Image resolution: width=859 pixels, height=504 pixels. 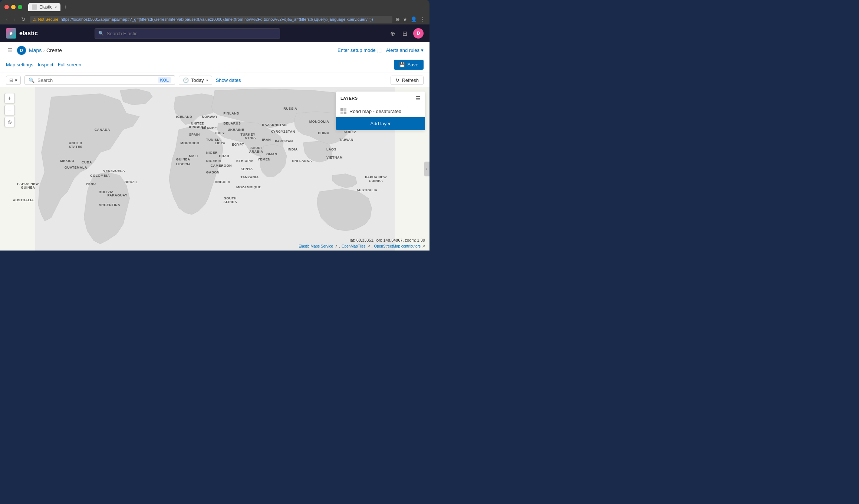 What do you see at coordinates (56, 7) in the screenshot?
I see `tab-close-button: ×` at bounding box center [56, 7].